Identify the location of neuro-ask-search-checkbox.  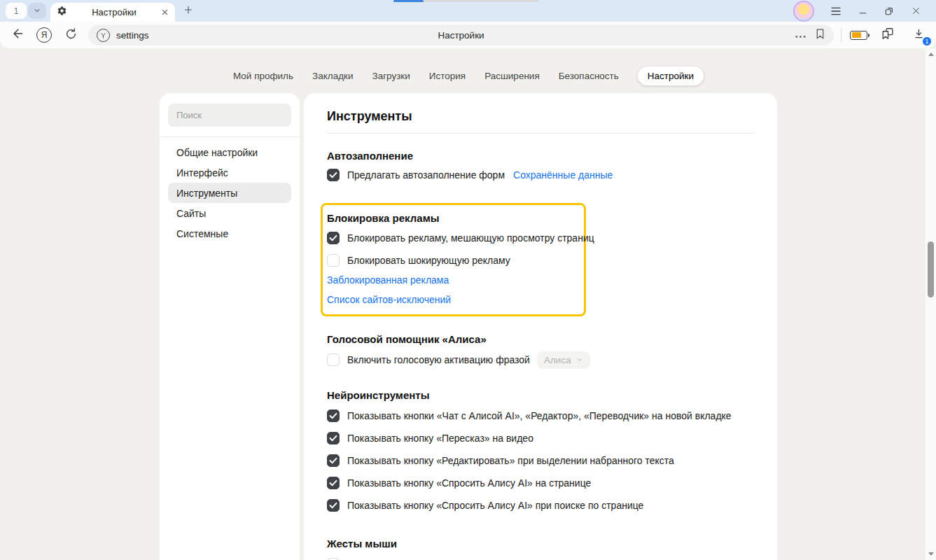
(333, 505).